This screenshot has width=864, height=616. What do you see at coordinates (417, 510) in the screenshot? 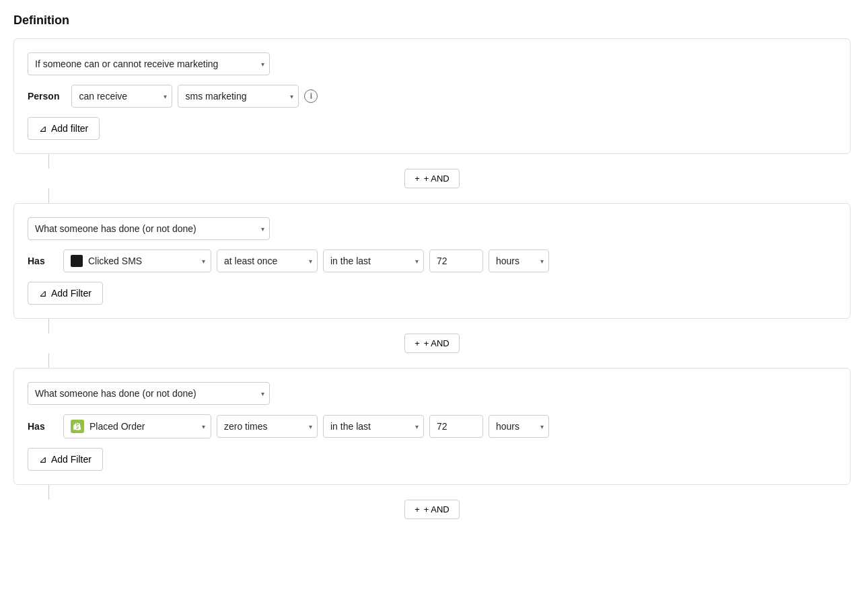
I see `and-plus-icon-3: +` at bounding box center [417, 510].